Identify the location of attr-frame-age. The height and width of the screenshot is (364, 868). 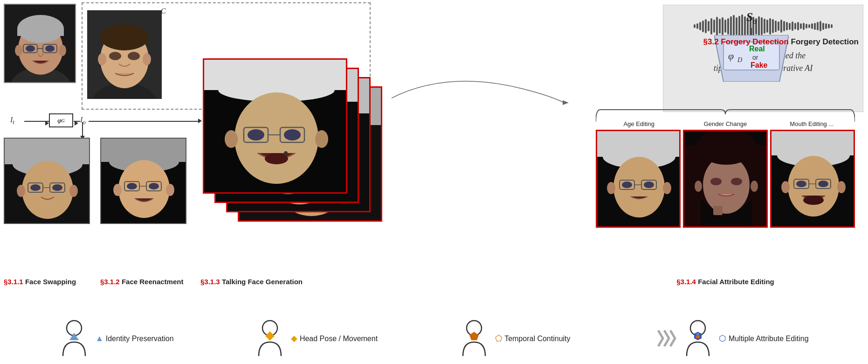
(638, 179).